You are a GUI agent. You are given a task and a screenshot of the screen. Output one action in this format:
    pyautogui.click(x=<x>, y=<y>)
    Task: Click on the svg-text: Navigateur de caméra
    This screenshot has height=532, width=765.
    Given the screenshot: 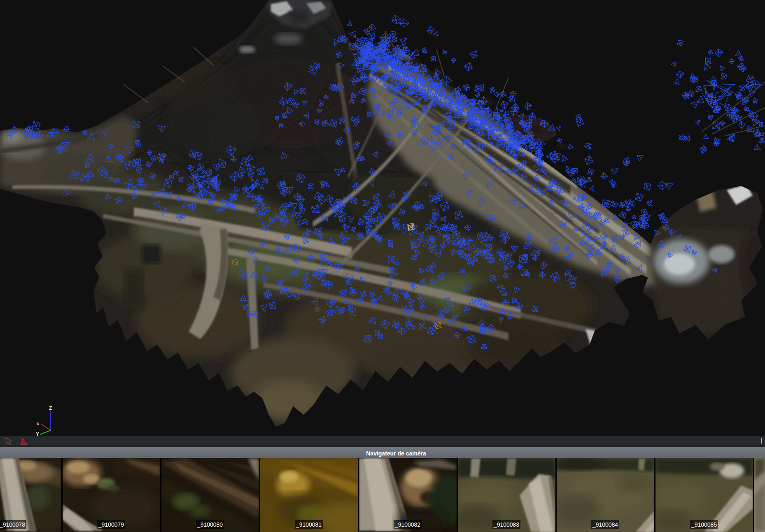 What is the action you would take?
    pyautogui.click(x=396, y=453)
    